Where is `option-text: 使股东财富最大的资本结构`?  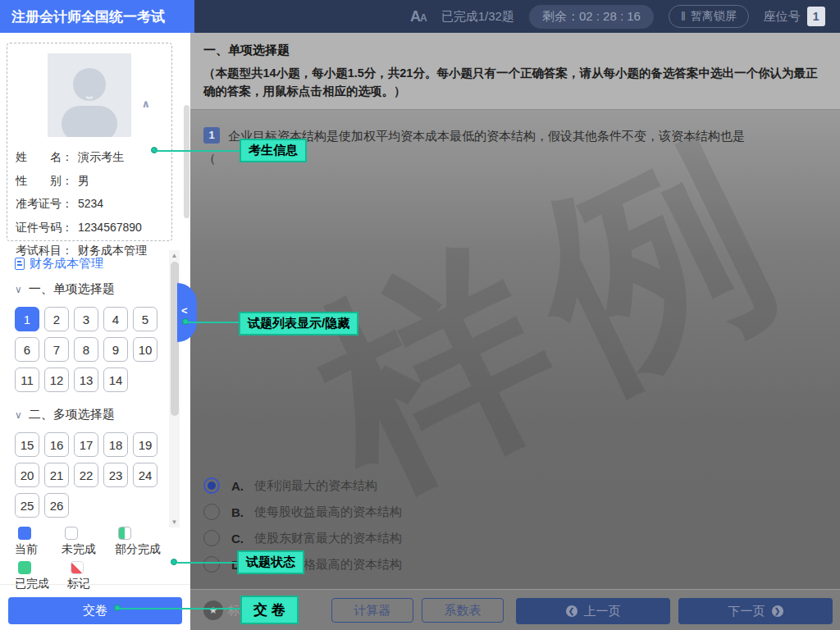 option-text: 使股东财富最大的资本结构 is located at coordinates (328, 538).